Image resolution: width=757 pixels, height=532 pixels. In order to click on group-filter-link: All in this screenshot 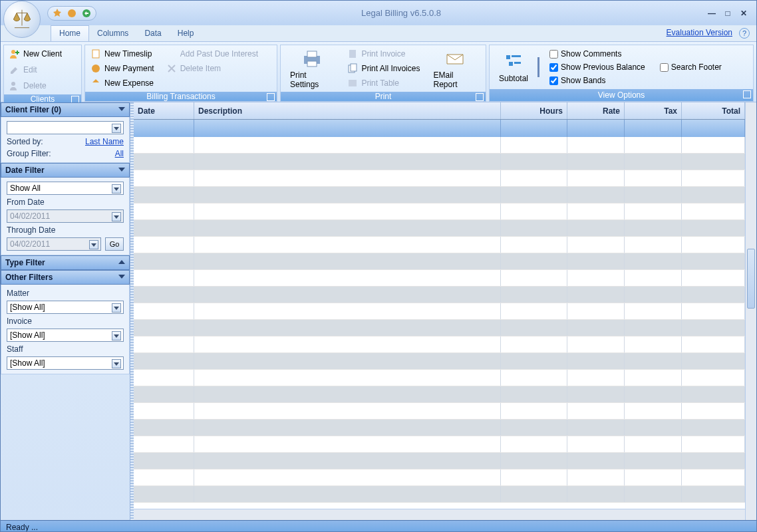, I will do `click(120, 154)`.